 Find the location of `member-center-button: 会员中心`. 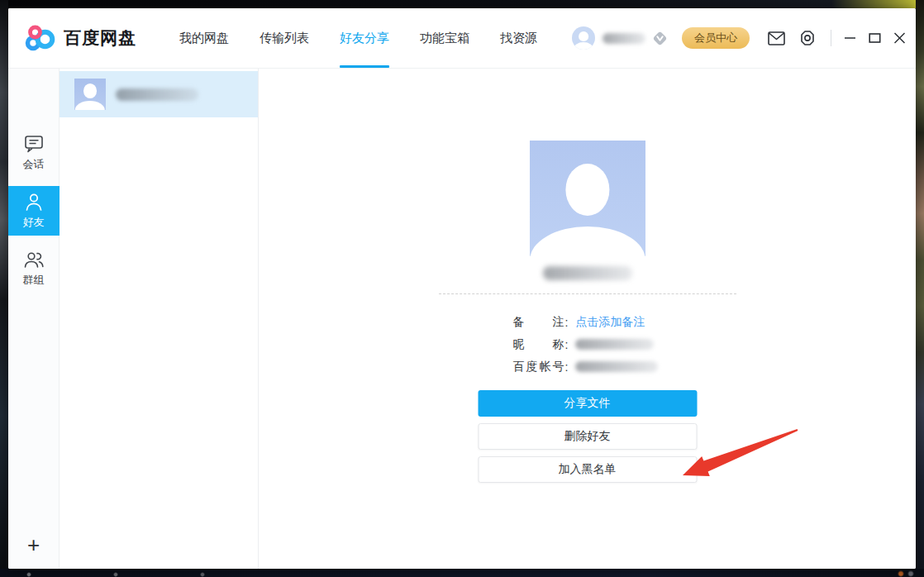

member-center-button: 会员中心 is located at coordinates (716, 38).